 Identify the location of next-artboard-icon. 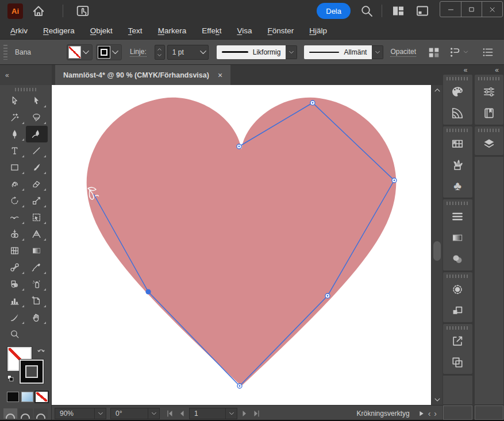
(245, 414).